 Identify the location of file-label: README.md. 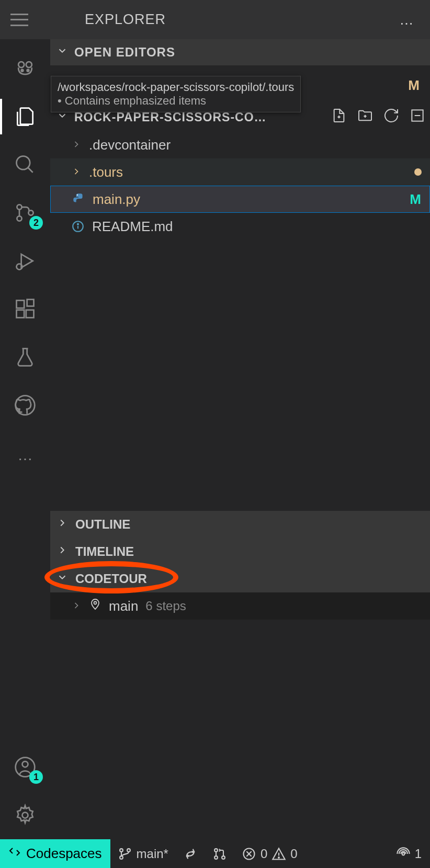
(133, 227).